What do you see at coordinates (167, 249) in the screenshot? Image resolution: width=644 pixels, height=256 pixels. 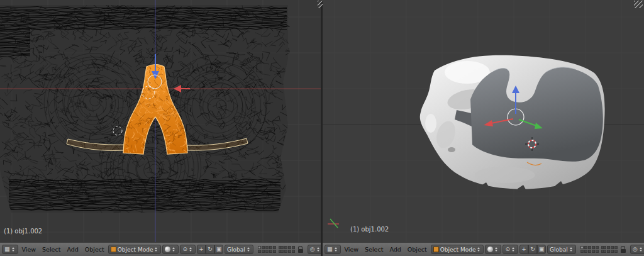 I see `viewport-shading-icon` at bounding box center [167, 249].